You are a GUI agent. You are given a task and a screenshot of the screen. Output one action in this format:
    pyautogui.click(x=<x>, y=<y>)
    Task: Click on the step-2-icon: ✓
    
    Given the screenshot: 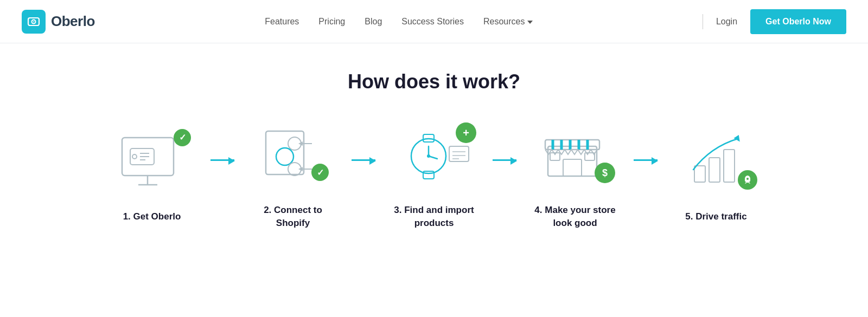 What is the action you would take?
    pyautogui.click(x=293, y=156)
    